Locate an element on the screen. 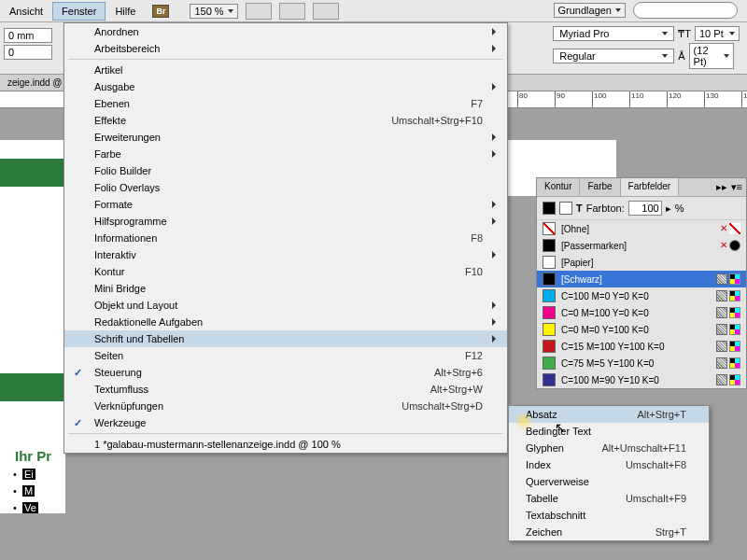 The width and height of the screenshot is (747, 560). x-field: 0 mm is located at coordinates (28, 35).